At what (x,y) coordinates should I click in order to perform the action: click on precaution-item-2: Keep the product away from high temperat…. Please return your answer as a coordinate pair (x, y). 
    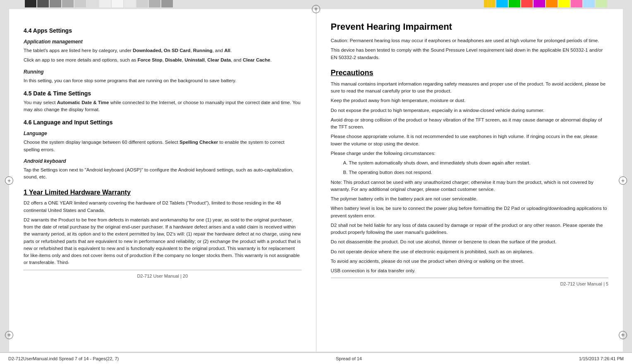
    Looking at the image, I should click on (470, 101).